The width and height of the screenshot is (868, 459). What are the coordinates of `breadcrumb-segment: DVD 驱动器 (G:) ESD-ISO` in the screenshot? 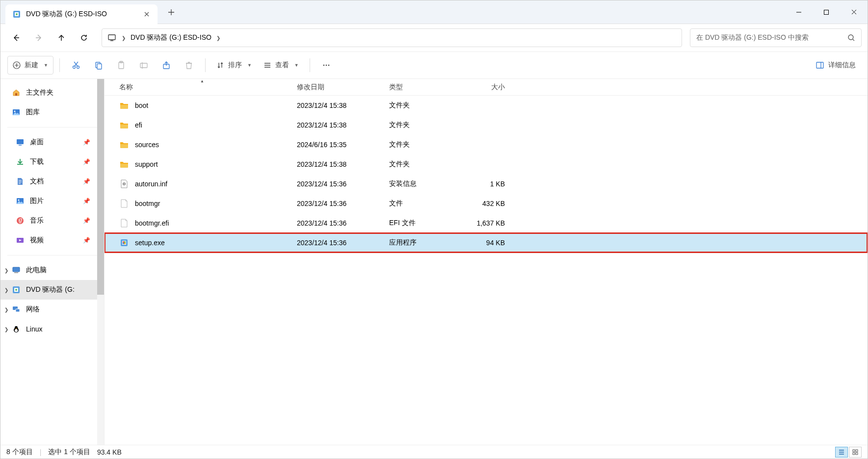 It's located at (171, 38).